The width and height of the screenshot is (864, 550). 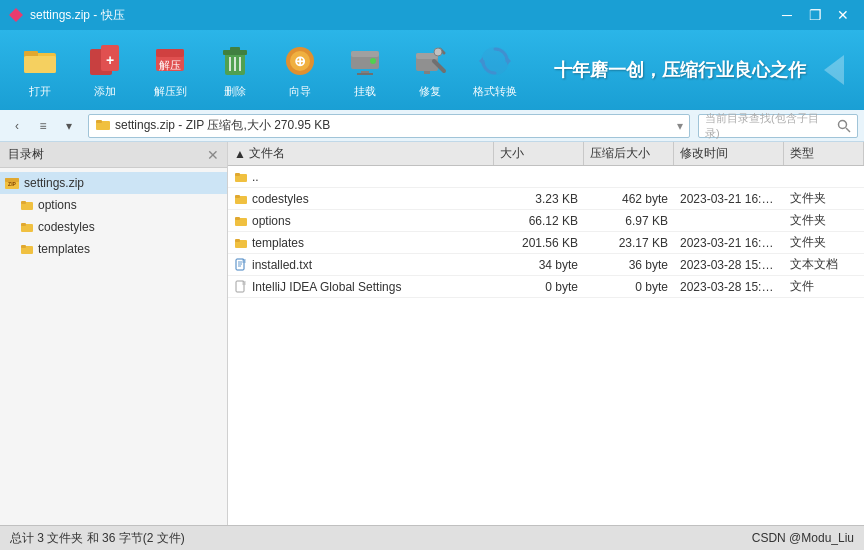 What do you see at coordinates (803, 538) in the screenshot?
I see `status-right: CSDN @Modu_Liu` at bounding box center [803, 538].